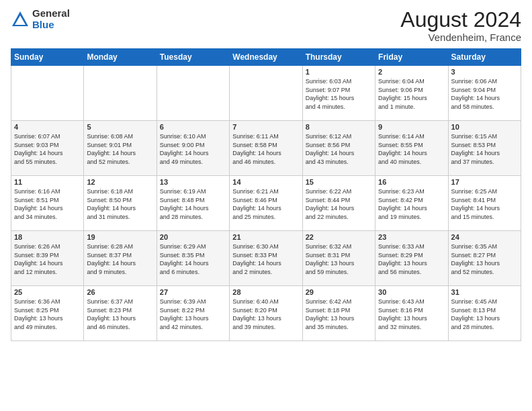  Describe the element at coordinates (266, 203) in the screenshot. I see `table-row: 14Sunrise: 6:21 AM Sunset: 8:46 PM Dayli…` at that location.